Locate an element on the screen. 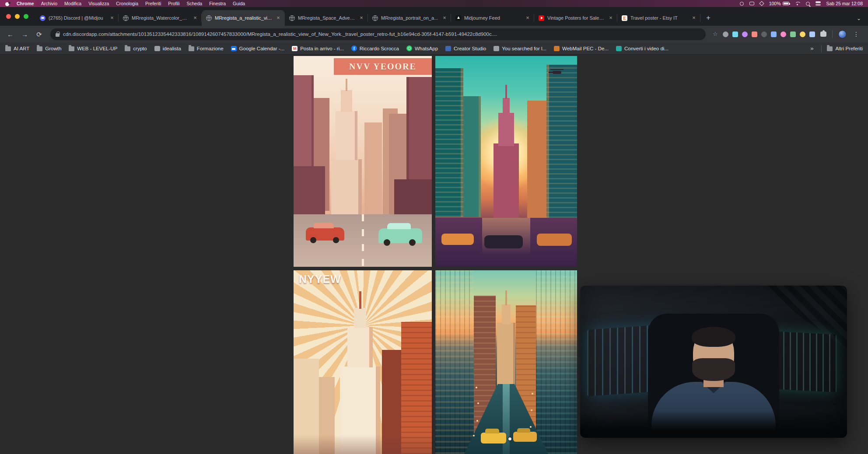 The width and height of the screenshot is (868, 454). other-bookmarks-button: Altri Preferiti is located at coordinates (845, 49).